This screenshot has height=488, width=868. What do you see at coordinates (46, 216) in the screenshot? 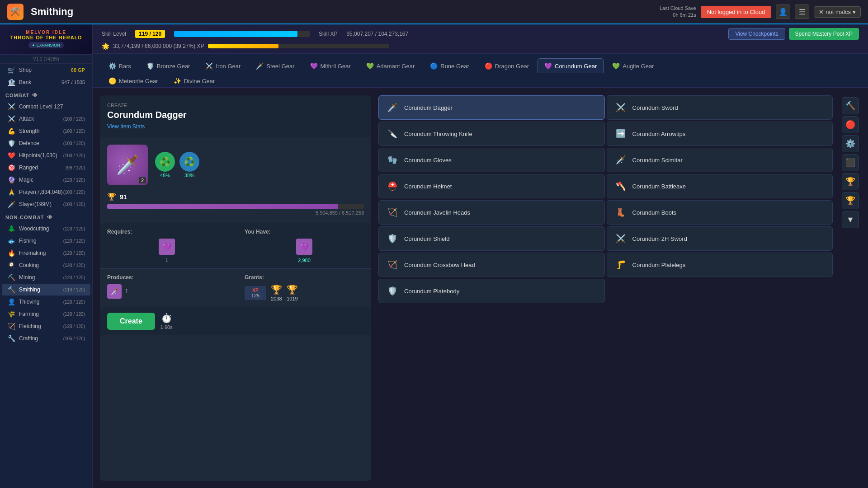
I see `noncombat-section-header: NON-COMBAT 👁` at bounding box center [46, 216].